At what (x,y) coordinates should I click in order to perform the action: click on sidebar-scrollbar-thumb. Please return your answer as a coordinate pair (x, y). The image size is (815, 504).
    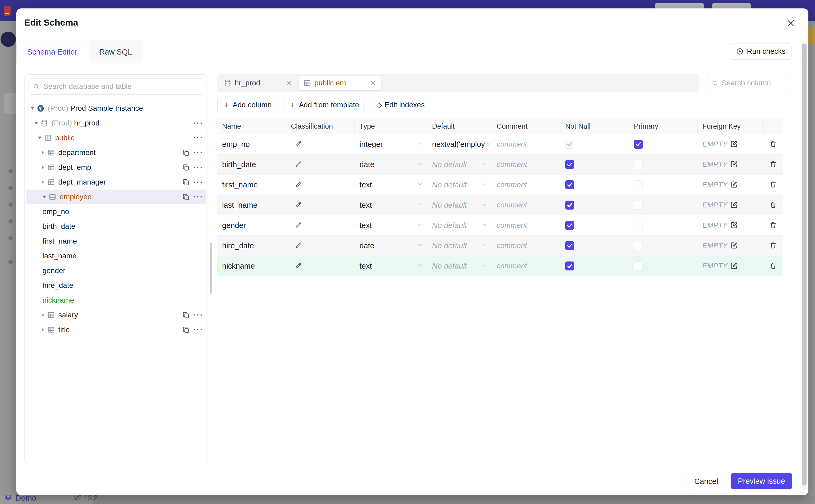
    Looking at the image, I should click on (211, 268).